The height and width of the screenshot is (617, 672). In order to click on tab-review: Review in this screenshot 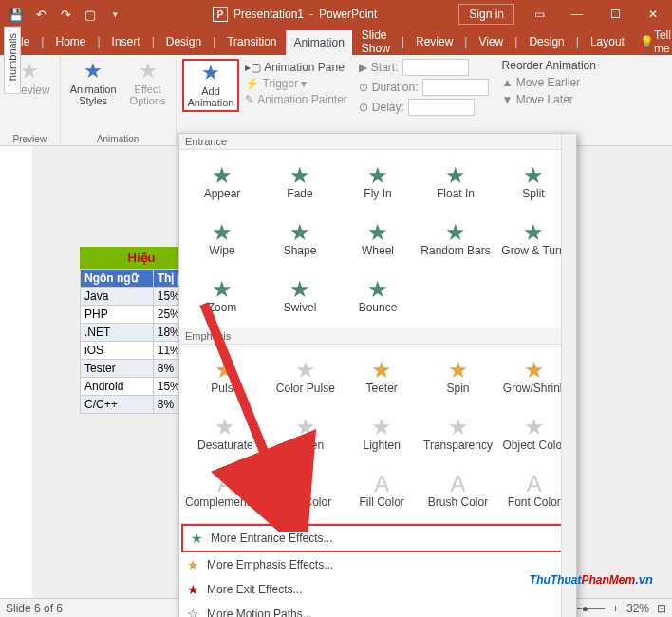, I will do `click(435, 42)`.